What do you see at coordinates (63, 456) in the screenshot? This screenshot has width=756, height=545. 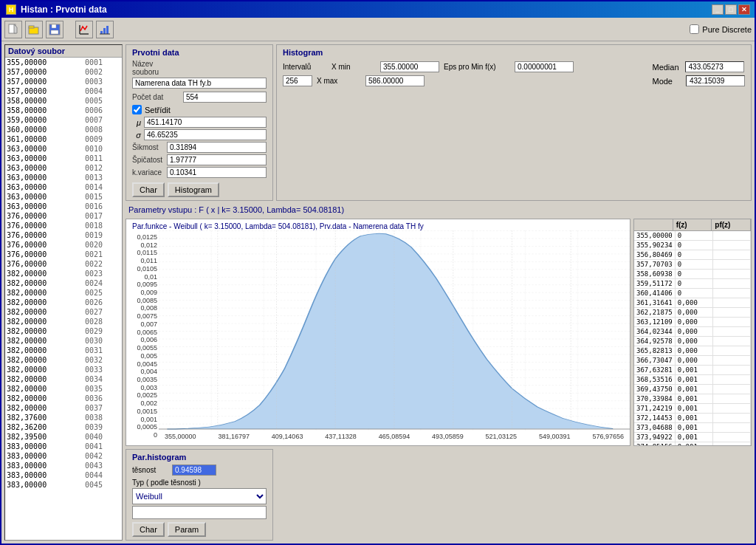 I see `list-item: 383,000000042` at bounding box center [63, 456].